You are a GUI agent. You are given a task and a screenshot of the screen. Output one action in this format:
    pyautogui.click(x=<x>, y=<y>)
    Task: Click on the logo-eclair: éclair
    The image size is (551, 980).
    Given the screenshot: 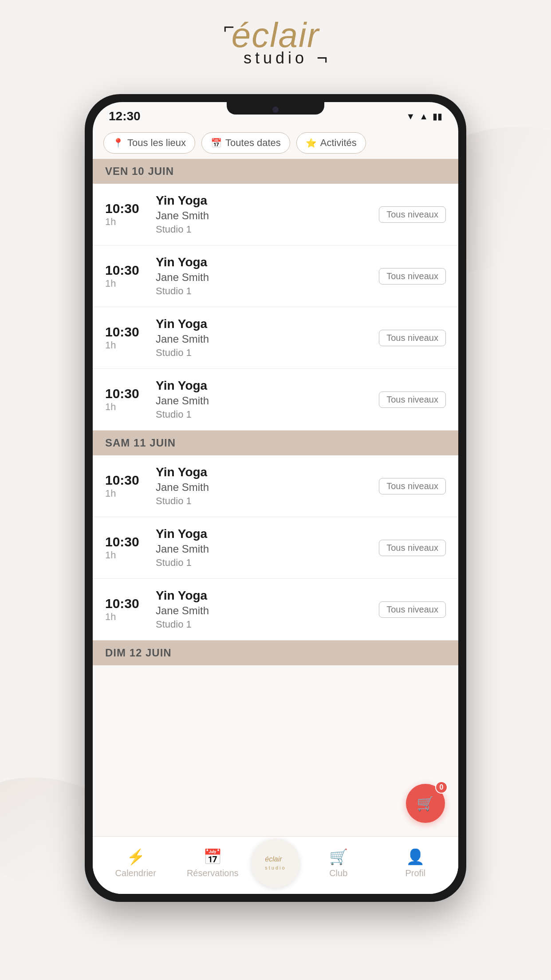 What is the action you would take?
    pyautogui.click(x=276, y=35)
    